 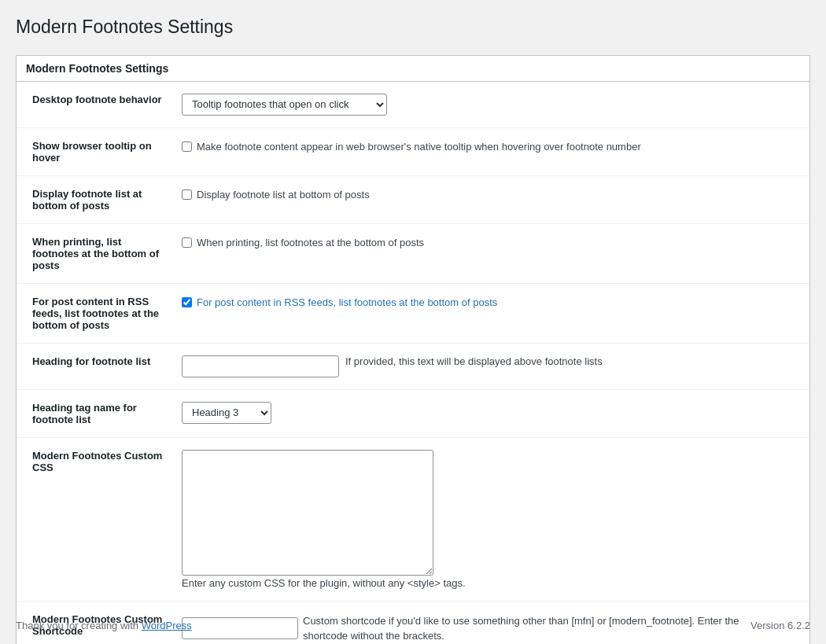 What do you see at coordinates (187, 195) in the screenshot?
I see `checkbox-display-footnote-list` at bounding box center [187, 195].